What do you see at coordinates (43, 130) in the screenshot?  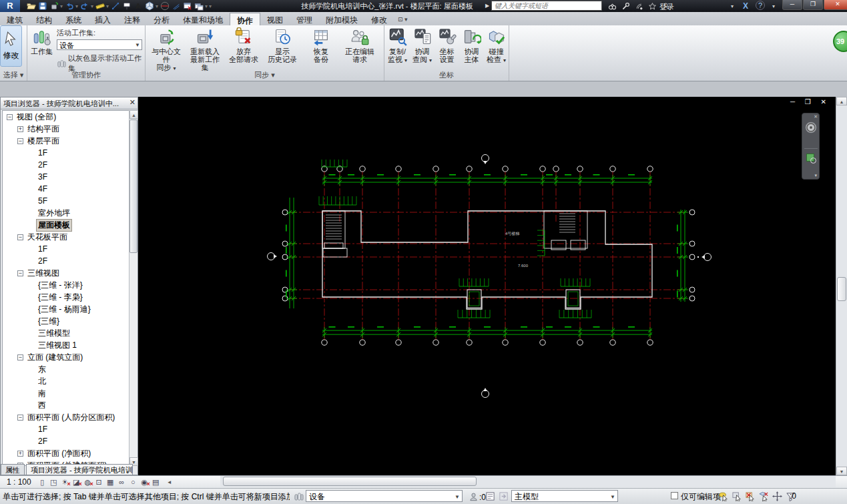 I see `tree-item-label: 结构平面` at bounding box center [43, 130].